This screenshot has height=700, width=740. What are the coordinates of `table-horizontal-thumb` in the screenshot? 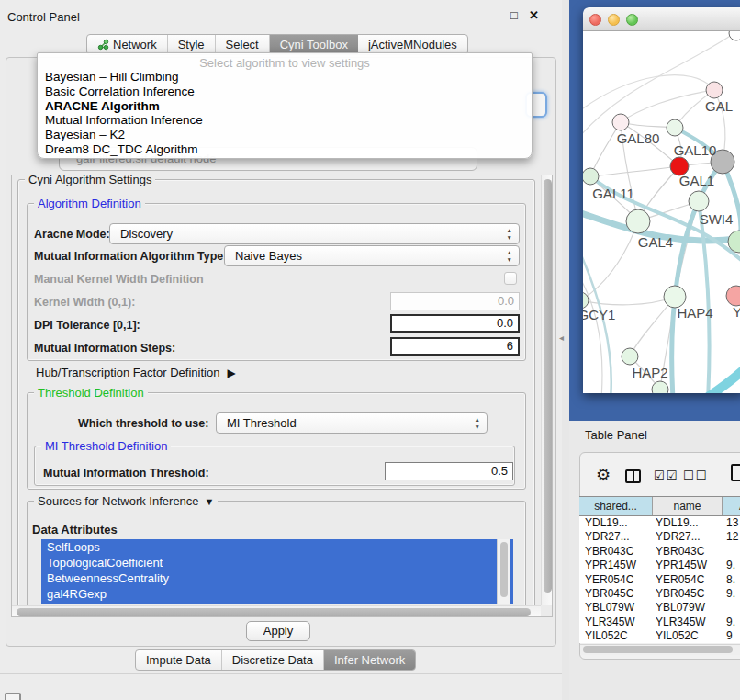 It's located at (657, 649).